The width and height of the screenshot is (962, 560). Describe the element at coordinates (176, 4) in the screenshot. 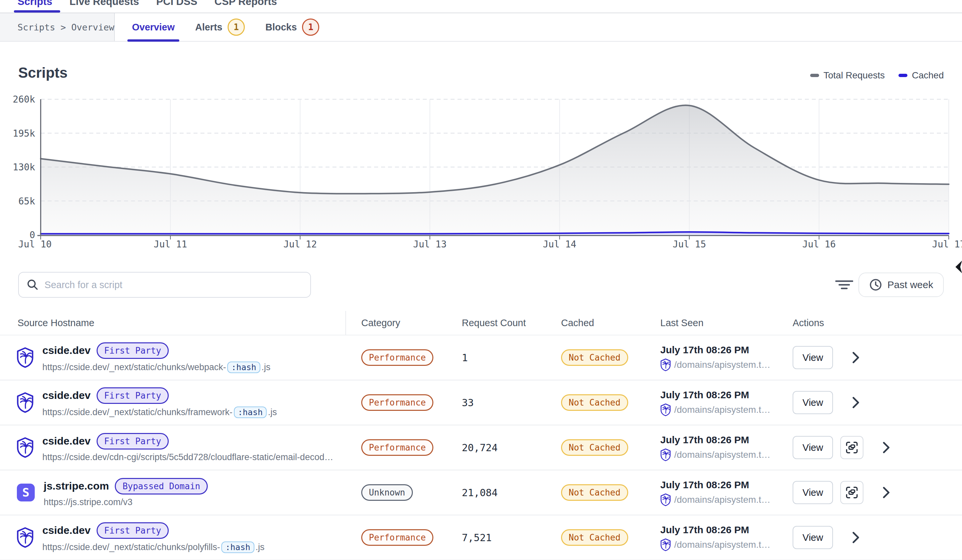

I see `nav-item-pci-dss: PCI DSS` at that location.